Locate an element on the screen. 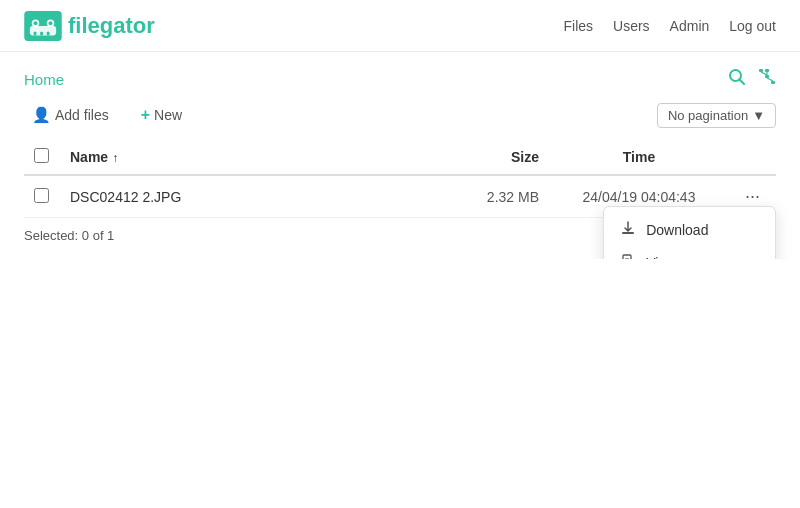  table-header: Name↑ Size Time is located at coordinates (400, 158).